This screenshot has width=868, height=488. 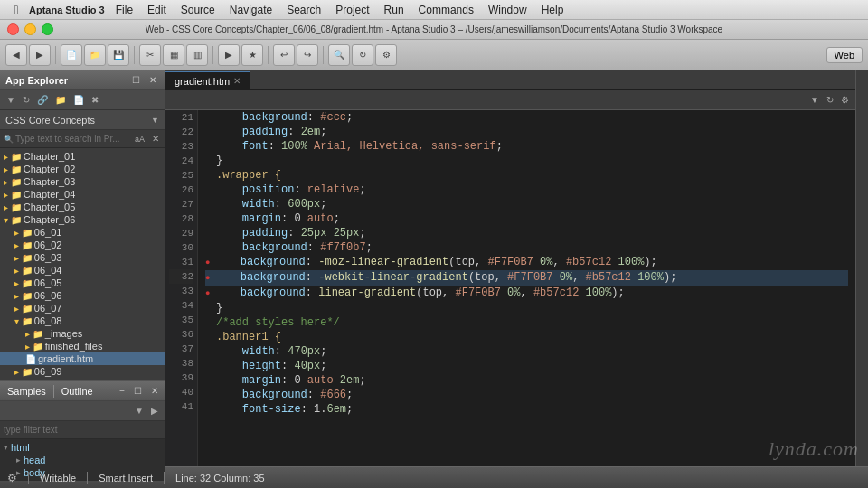 What do you see at coordinates (153, 80) in the screenshot?
I see `close-panel-btn: ✕` at bounding box center [153, 80].